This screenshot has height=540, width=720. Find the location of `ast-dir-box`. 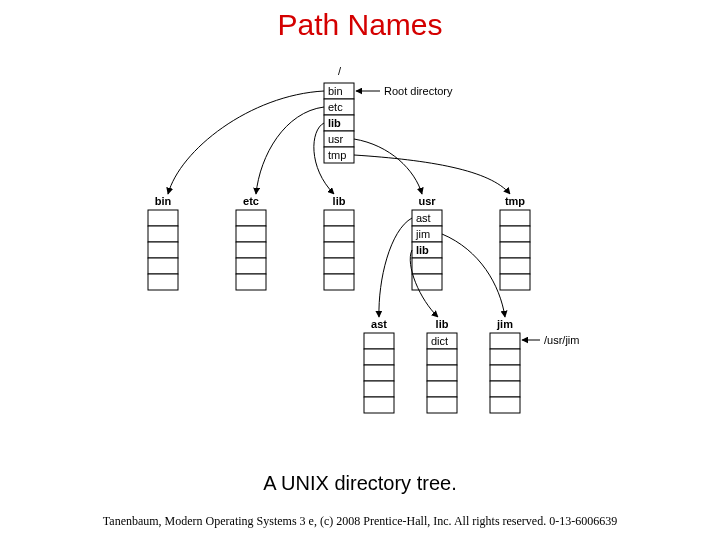

ast-dir-box is located at coordinates (379, 373).